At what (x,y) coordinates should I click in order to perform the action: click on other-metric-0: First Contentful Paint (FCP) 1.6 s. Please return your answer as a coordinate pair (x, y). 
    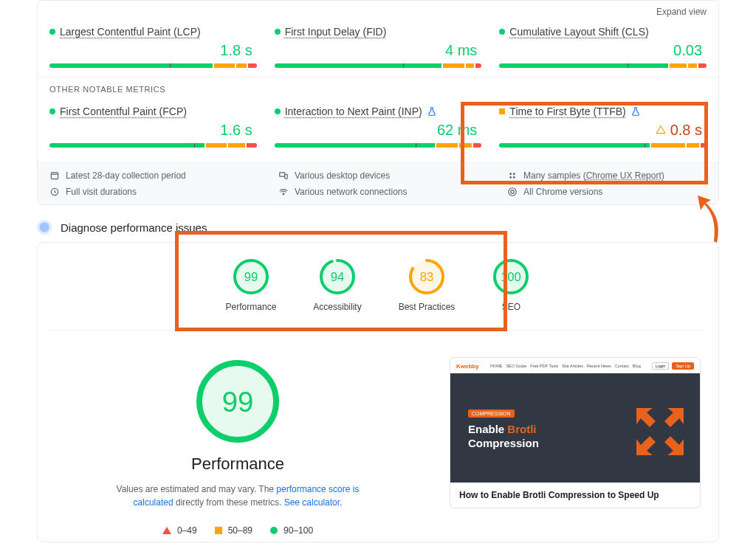
    Looking at the image, I should click on (154, 127).